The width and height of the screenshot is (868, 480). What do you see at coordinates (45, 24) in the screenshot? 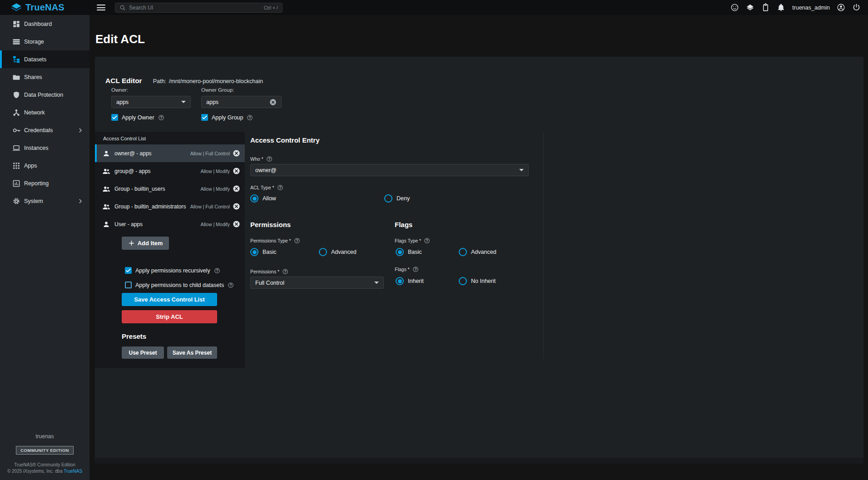
I see `sidebar-item-dashboard: Dashboard` at bounding box center [45, 24].